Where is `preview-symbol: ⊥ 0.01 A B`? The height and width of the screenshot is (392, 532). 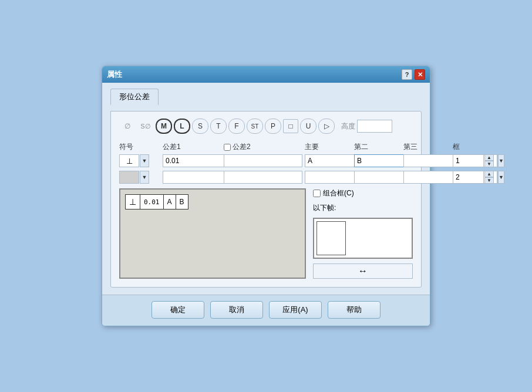 preview-symbol: ⊥ 0.01 A B is located at coordinates (157, 202).